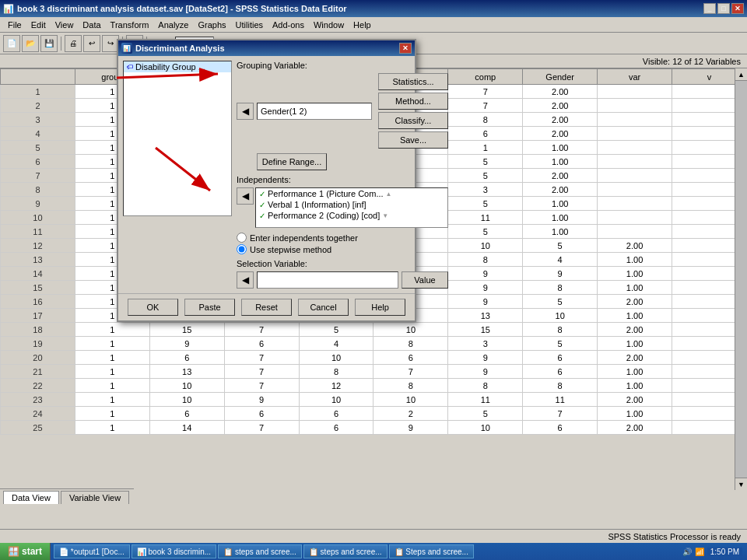 This screenshot has width=747, height=560. What do you see at coordinates (405, 48) in the screenshot?
I see `modal-close-button: ✕` at bounding box center [405, 48].